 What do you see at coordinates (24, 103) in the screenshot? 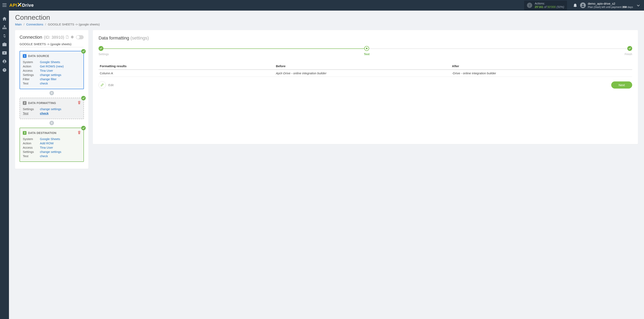
I see `step-badge-2: 2` at bounding box center [24, 103].